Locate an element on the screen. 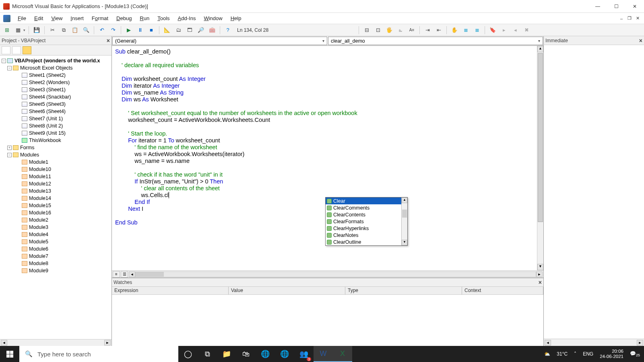 The width and height of the screenshot is (644, 362). watch-col-value: Value is located at coordinates (287, 290).